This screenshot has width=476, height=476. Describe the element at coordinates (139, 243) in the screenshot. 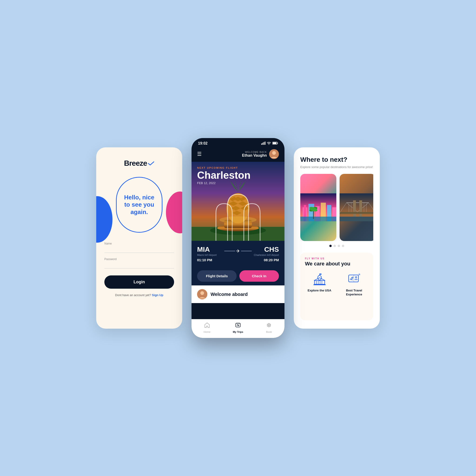

I see `name-label: Name` at that location.